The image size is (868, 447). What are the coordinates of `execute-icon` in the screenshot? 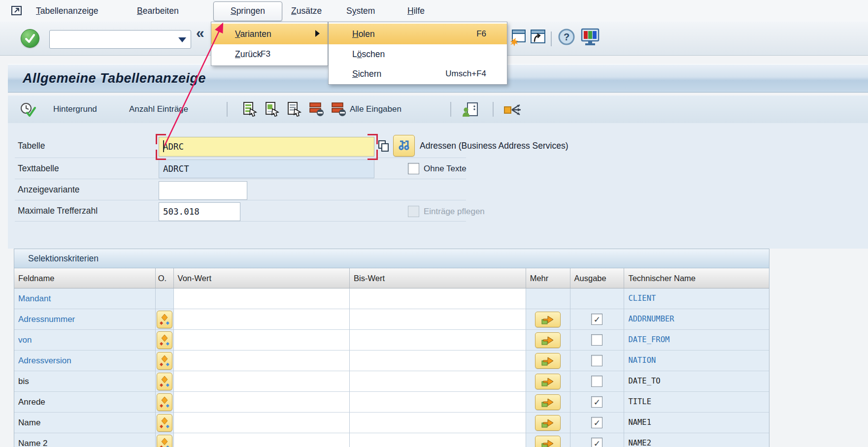 It's located at (28, 111).